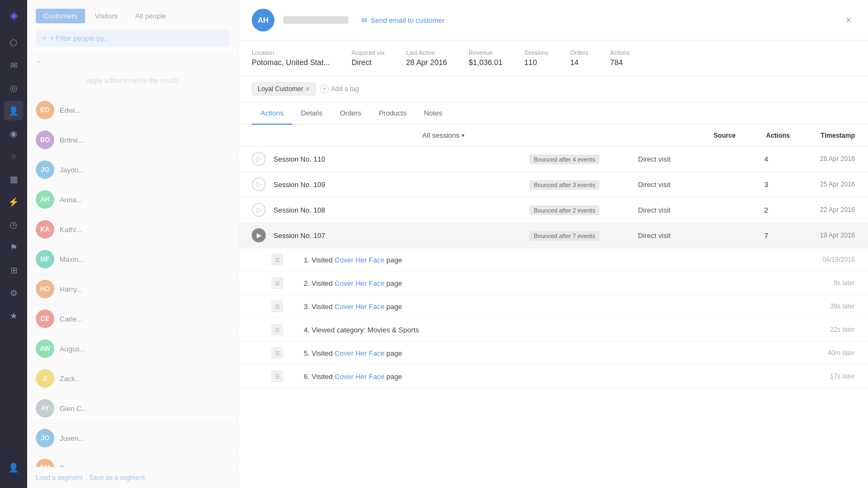 The height and width of the screenshot is (488, 868). I want to click on send-email-button: ✉ Send email to customer, so click(403, 21).